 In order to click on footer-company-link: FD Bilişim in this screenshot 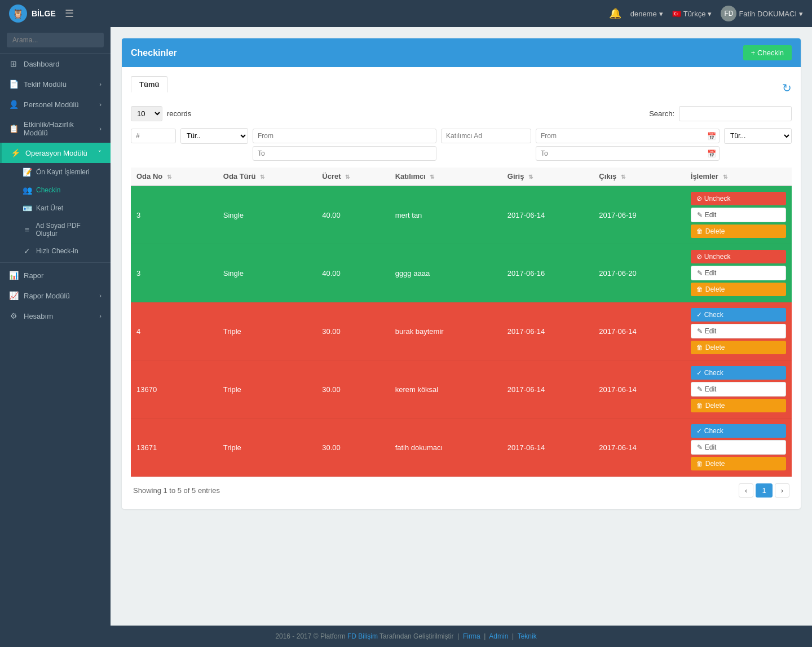, I will do `click(363, 636)`.